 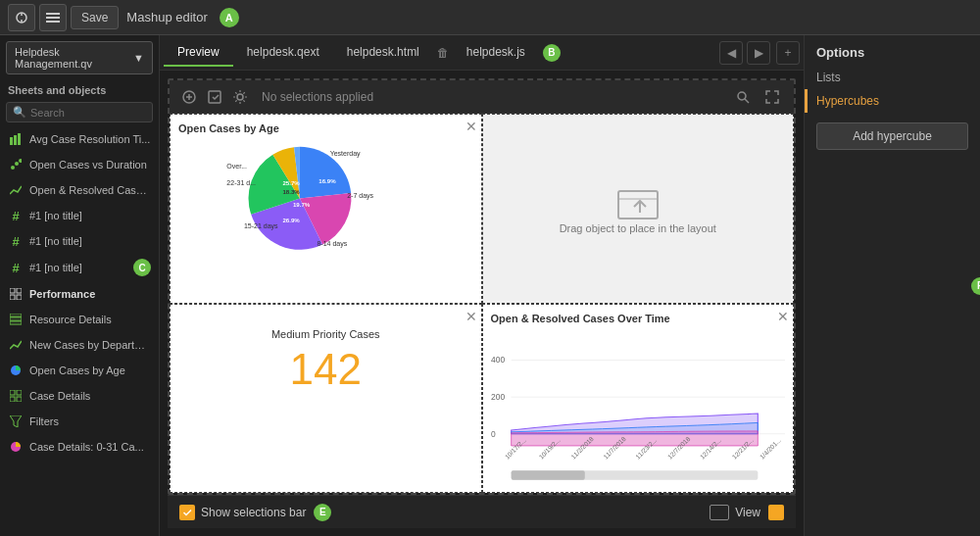 I want to click on fullscreen-icon, so click(x=772, y=97).